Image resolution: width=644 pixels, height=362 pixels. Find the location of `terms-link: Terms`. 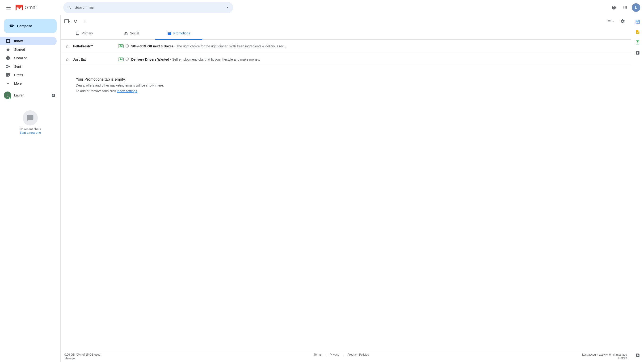

terms-link: Terms is located at coordinates (318, 355).